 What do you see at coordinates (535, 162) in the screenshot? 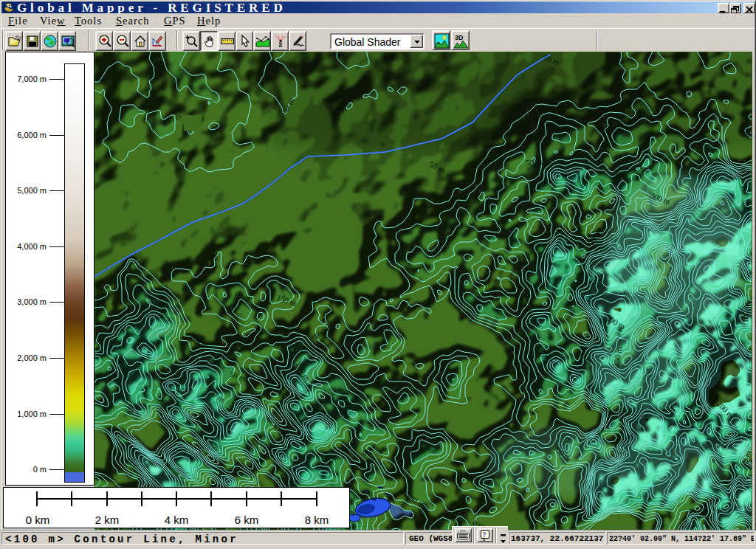
I see `svg-text: 50 m` at bounding box center [535, 162].